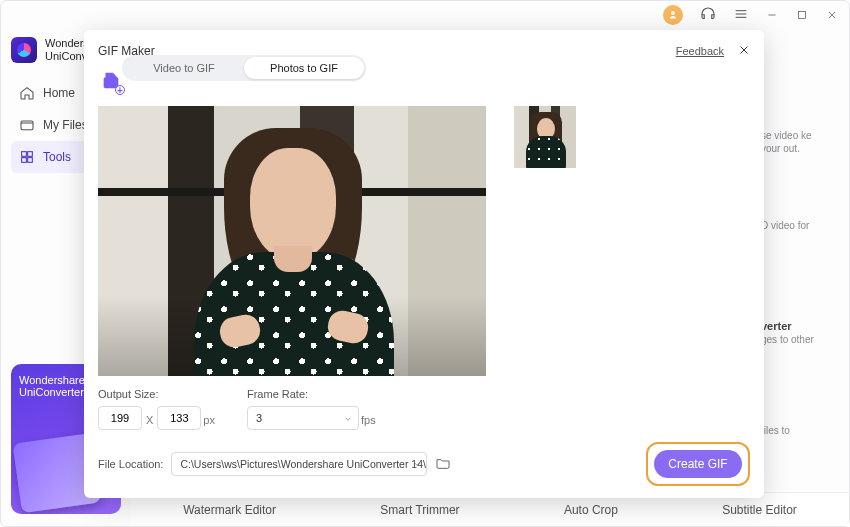 The height and width of the screenshot is (527, 850). Describe the element at coordinates (184, 68) in the screenshot. I see `tab-video-to-gif: Video to GIF` at that location.